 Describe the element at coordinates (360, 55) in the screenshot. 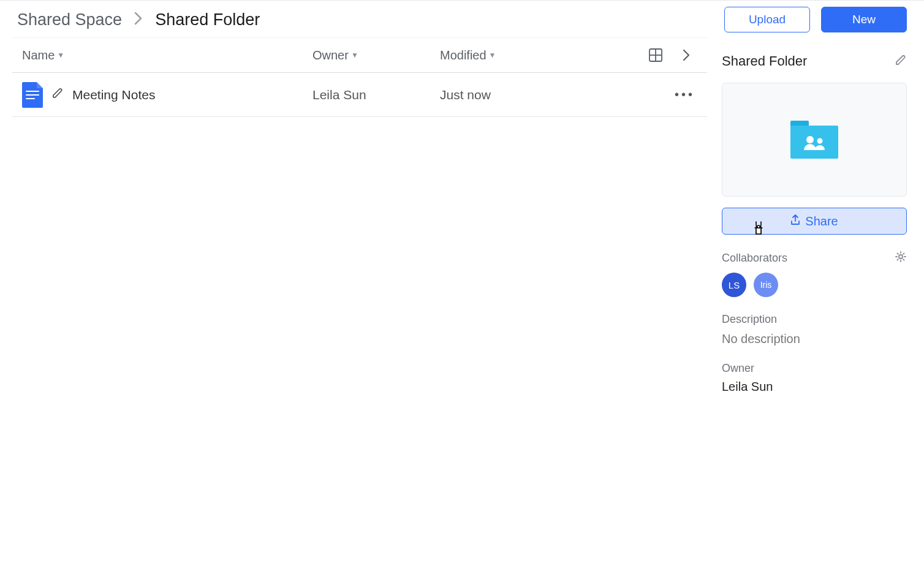

I see `table-header: Name ▼ Owner ▼ Modified ▼` at that location.